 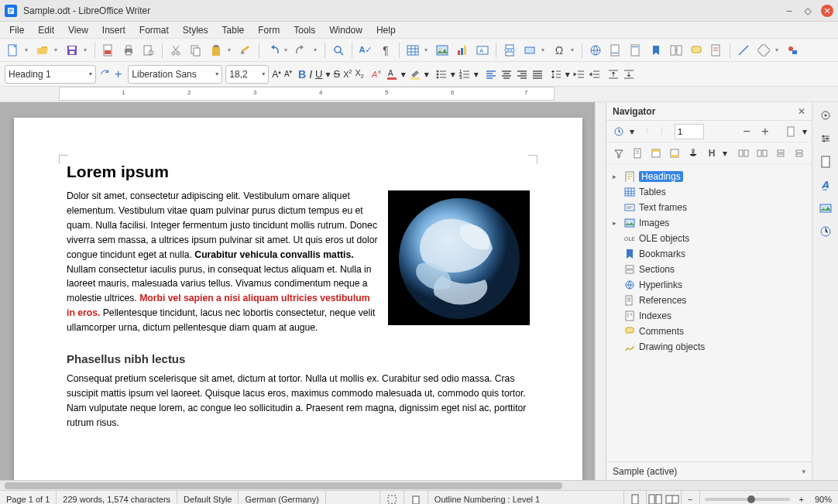 I want to click on nav-filter-icon, so click(x=619, y=153).